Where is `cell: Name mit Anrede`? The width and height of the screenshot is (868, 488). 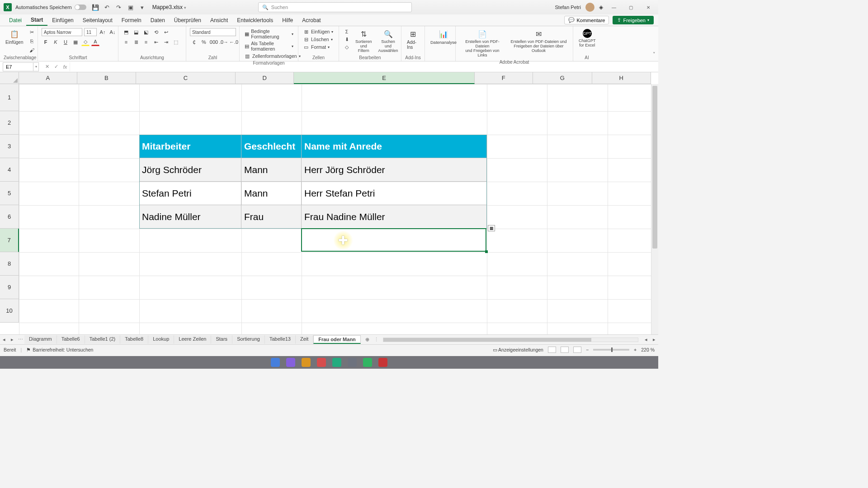
cell: Name mit Anrede is located at coordinates (394, 146).